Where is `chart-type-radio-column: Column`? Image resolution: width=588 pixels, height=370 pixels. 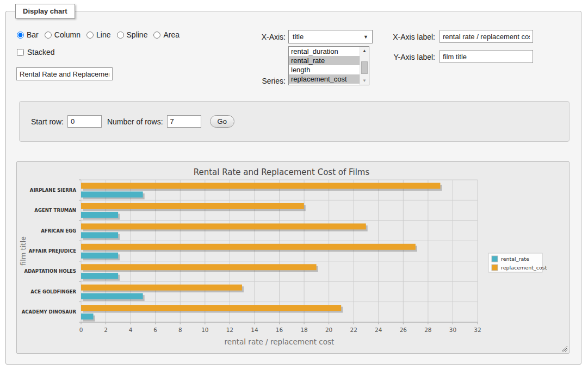 chart-type-radio-column: Column is located at coordinates (63, 35).